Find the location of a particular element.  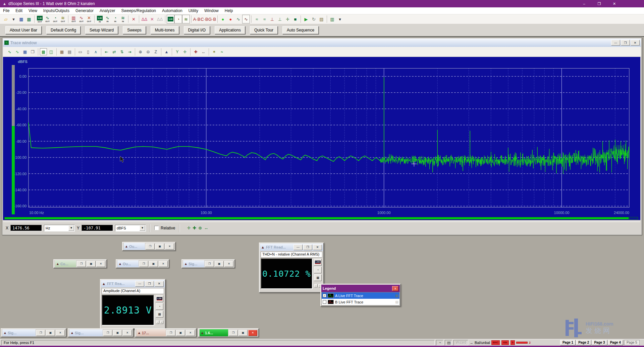

cursor-peak-icon: ⊕ is located at coordinates (200, 228).